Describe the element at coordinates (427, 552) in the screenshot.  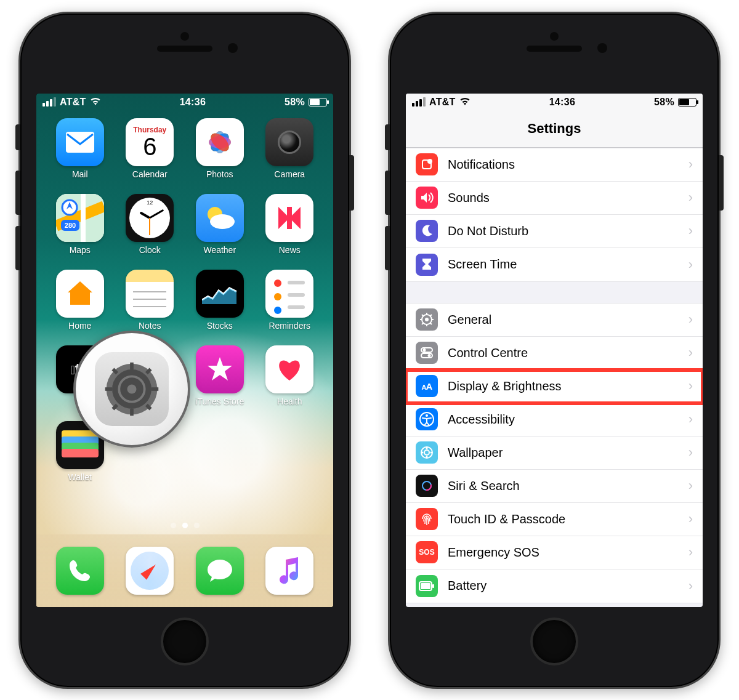
I see `sos-icon: SOS` at that location.